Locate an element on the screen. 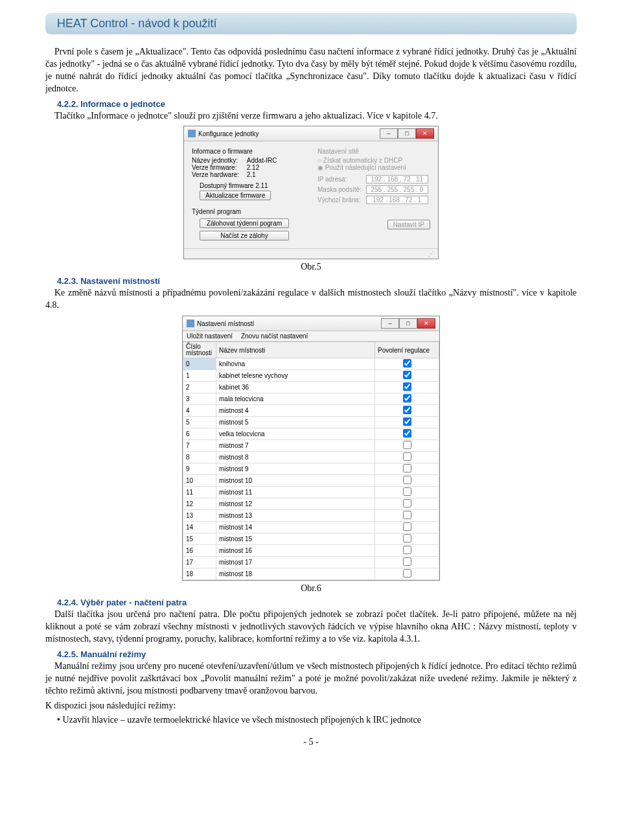 Image resolution: width=622 pixels, height=840 pixels. table-row: 11mistnost 11 is located at coordinates (311, 493).